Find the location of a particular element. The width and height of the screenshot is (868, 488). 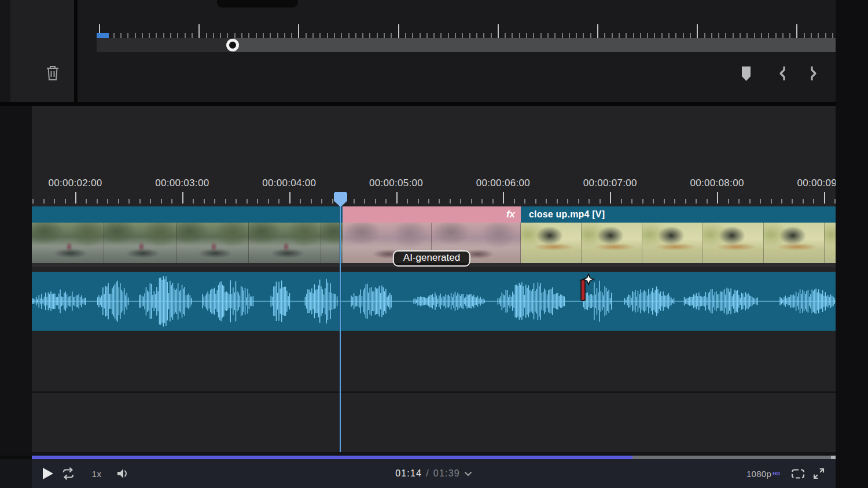

clip-thumbnails is located at coordinates (678, 243).